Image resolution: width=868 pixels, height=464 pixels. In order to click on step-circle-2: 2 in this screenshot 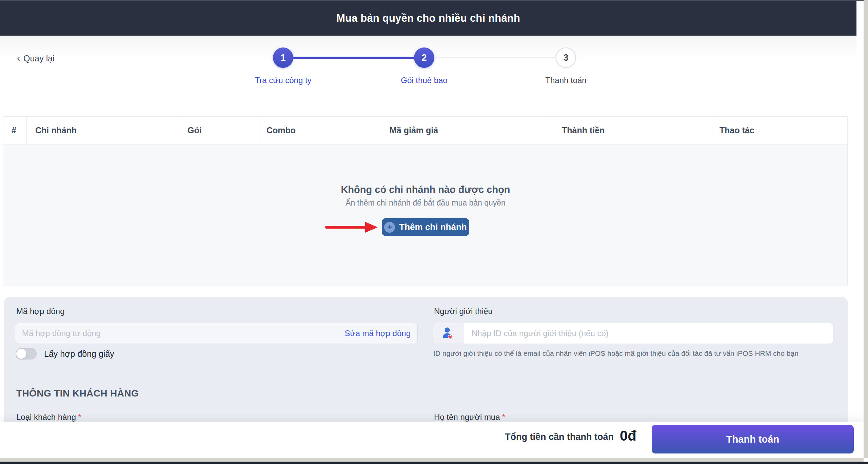, I will do `click(424, 58)`.